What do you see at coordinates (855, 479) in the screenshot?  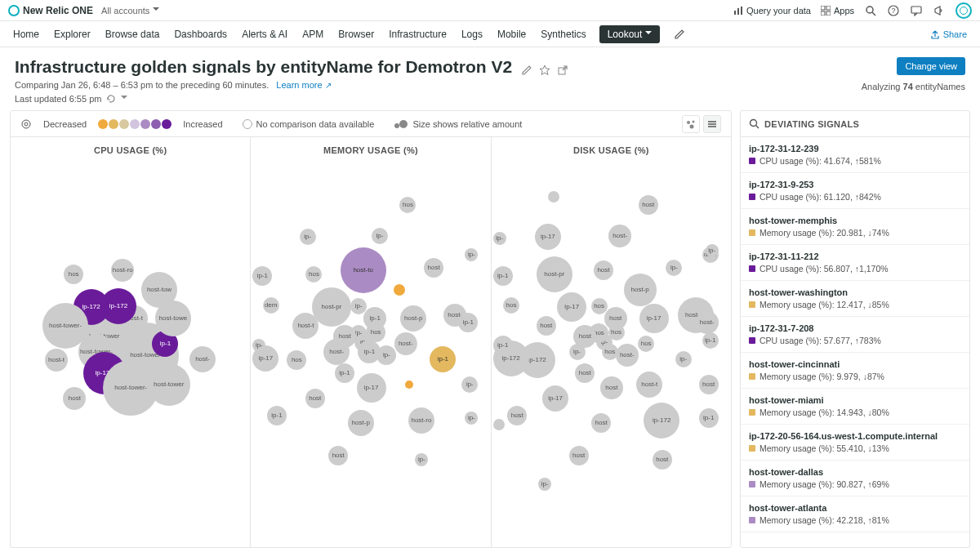 I see `signal-row: host-tower-dallasMemory usage (%): 90.82…` at bounding box center [855, 479].